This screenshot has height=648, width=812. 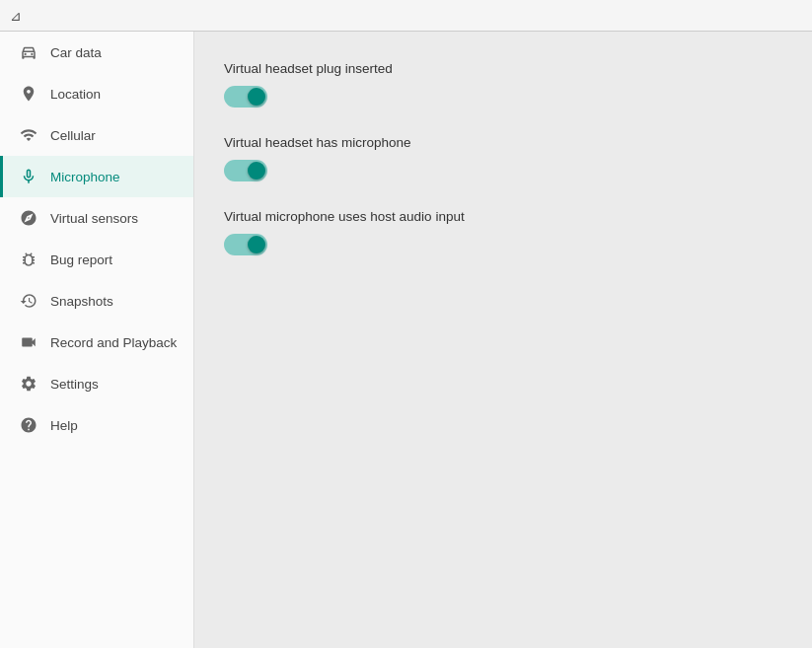 I want to click on help-icon, so click(x=29, y=425).